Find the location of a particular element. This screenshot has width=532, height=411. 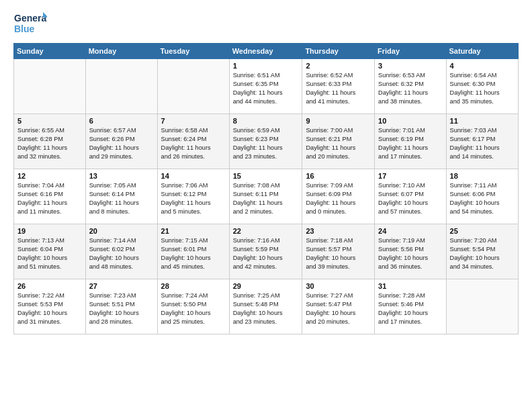

week-row-2: 5Sunrise: 6:55 AM Sunset: 6:28 PM Daylig… is located at coordinates (266, 142).